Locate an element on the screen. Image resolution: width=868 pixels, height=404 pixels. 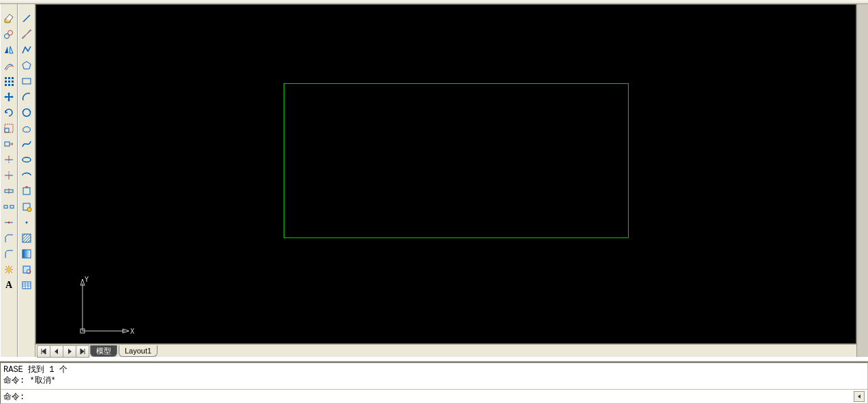
region-icon is located at coordinates (27, 270).